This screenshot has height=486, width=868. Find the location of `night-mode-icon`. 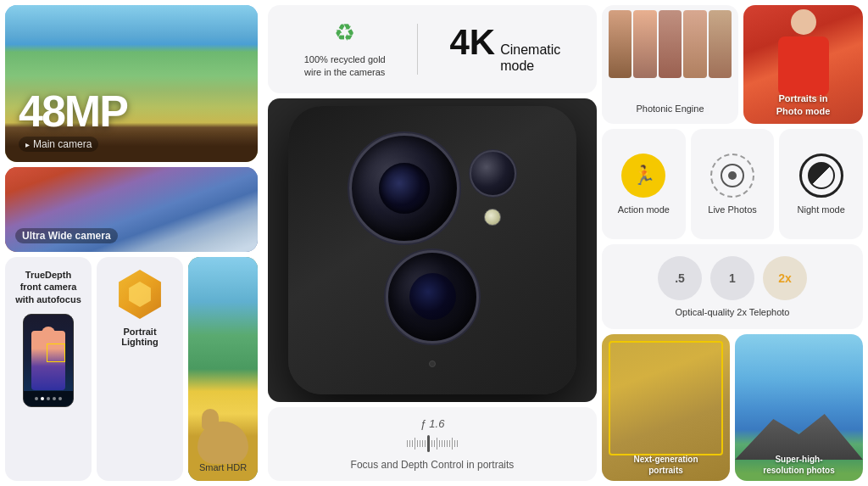

night-mode-icon is located at coordinates (821, 176).